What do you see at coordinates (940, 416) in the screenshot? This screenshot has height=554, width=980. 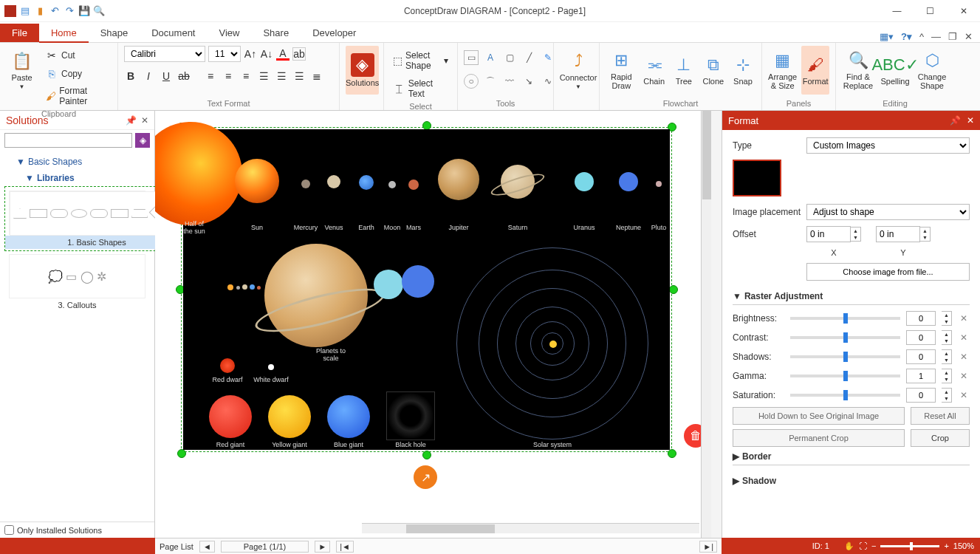 I see `reset-all-button: Reset All` at bounding box center [940, 416].